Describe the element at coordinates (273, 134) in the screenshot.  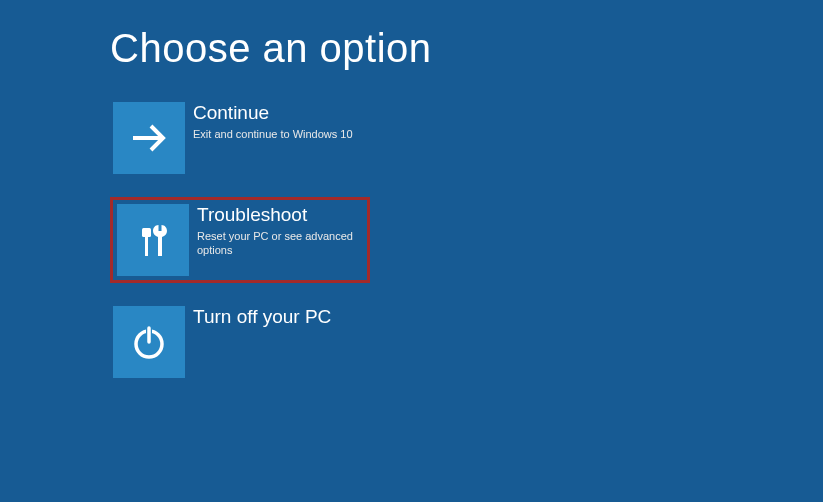
I see `option-subtitle: Exit and continue to Windows 10` at that location.